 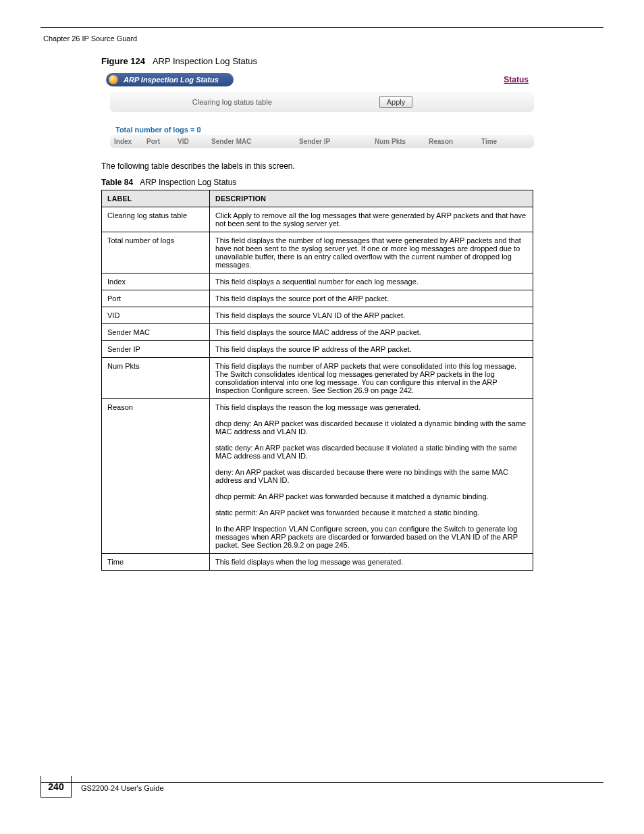 What do you see at coordinates (371, 562) in the screenshot?
I see `row-desc: This field displays when the log message…` at bounding box center [371, 562].